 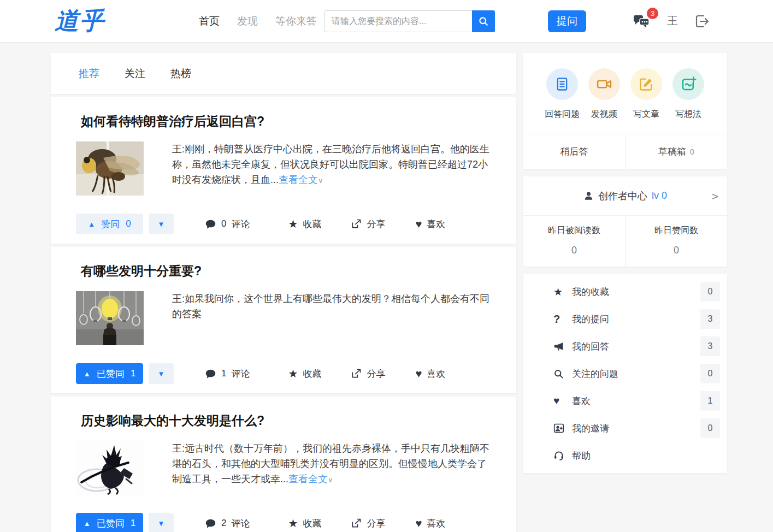 I want to click on question-thumbnail-lightbulbs, so click(x=110, y=318).